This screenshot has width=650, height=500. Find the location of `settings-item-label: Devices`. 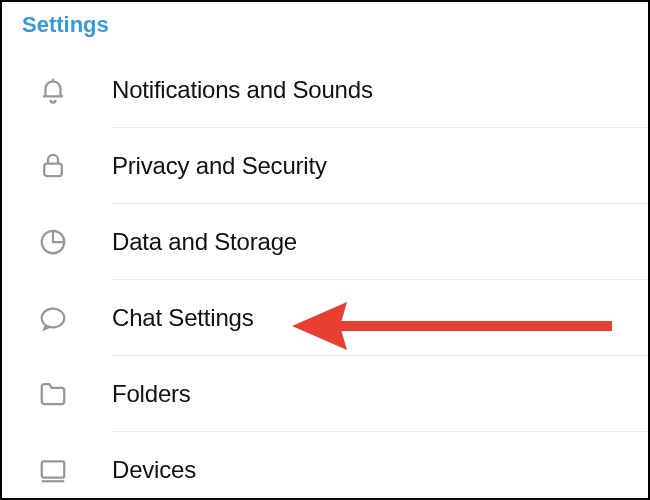

settings-item-label: Devices is located at coordinates (154, 470).